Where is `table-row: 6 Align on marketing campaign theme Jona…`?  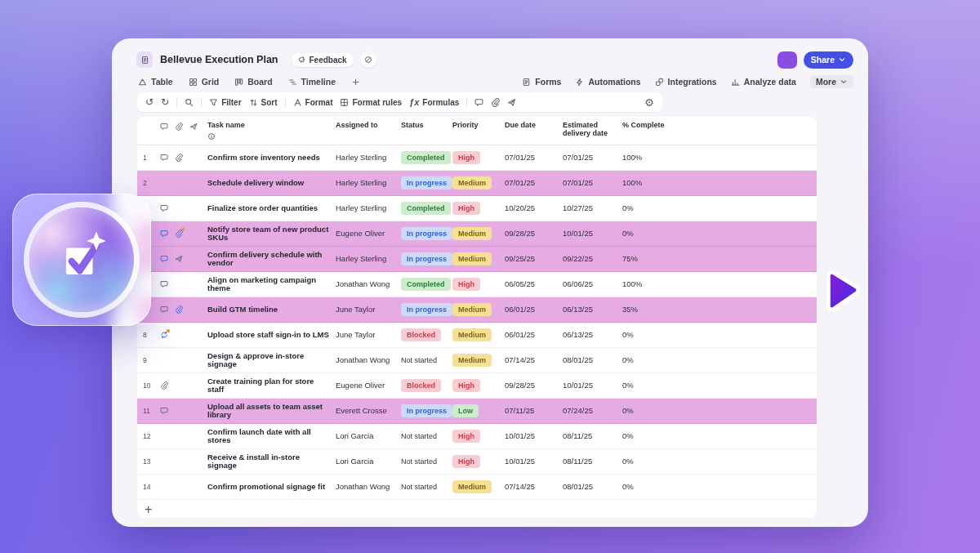 table-row: 6 Align on marketing campaign theme Jona… is located at coordinates (477, 284).